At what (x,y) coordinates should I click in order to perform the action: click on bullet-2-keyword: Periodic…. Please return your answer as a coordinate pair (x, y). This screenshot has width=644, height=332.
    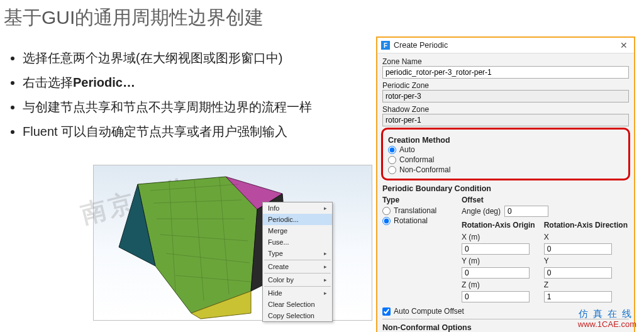
    Looking at the image, I should click on (104, 82).